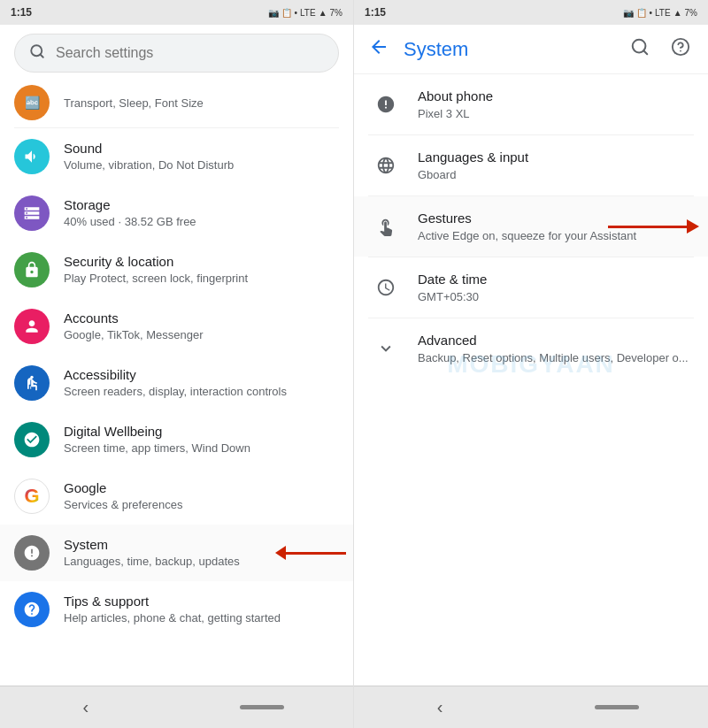 Image resolution: width=708 pixels, height=728 pixels. Describe the element at coordinates (202, 619) in the screenshot. I see `tips-subtitle: Help articles, phone & chat, getting sta…` at that location.